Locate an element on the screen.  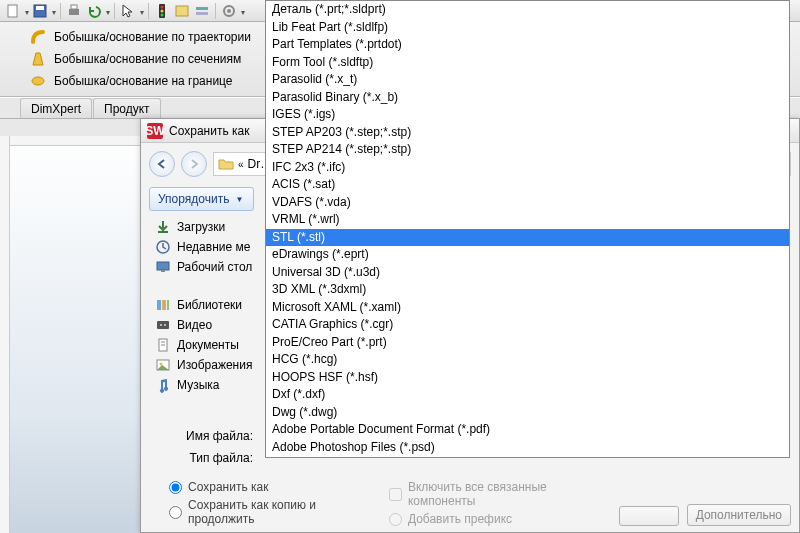
sidebar-item-lib3: Музыка is located at coordinates (209, 385).